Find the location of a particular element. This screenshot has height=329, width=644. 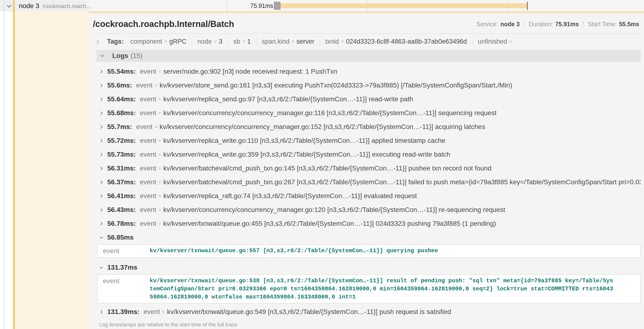

span-timeline-row: node 3 /cockroach.roach… 75.91ms is located at coordinates (322, 6).